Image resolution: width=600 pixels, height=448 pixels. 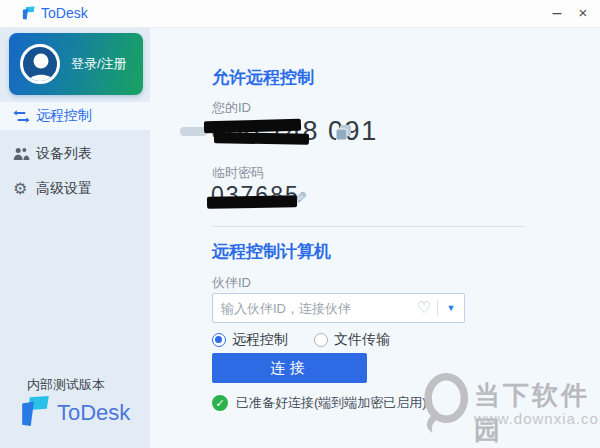 I want to click on partner-id-input, so click(x=315, y=308).